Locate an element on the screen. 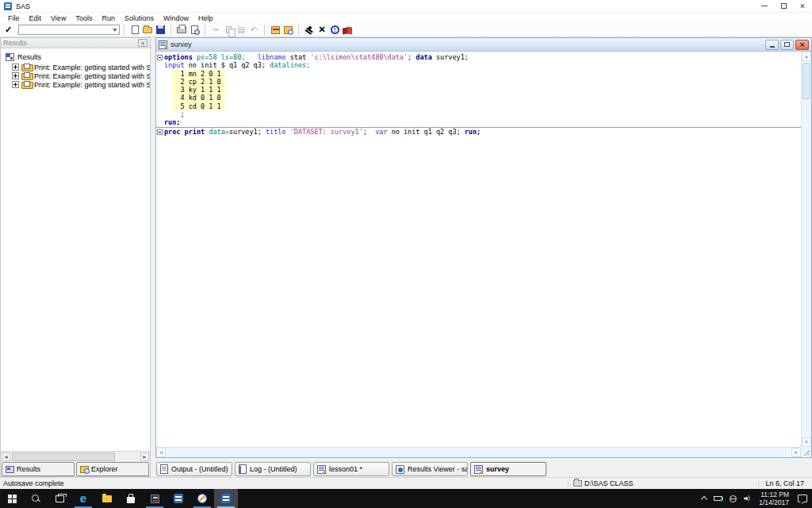 Image resolution: width=812 pixels, height=508 pixels. taskbar-clock: 11:12 PM 1/14/2017 is located at coordinates (774, 498).